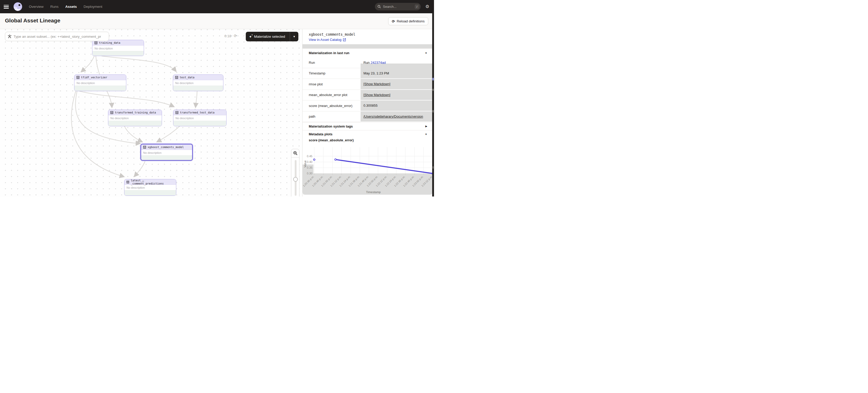 This screenshot has width=868, height=393. What do you see at coordinates (139, 64) in the screenshot?
I see `edge-training-test` at bounding box center [139, 64].